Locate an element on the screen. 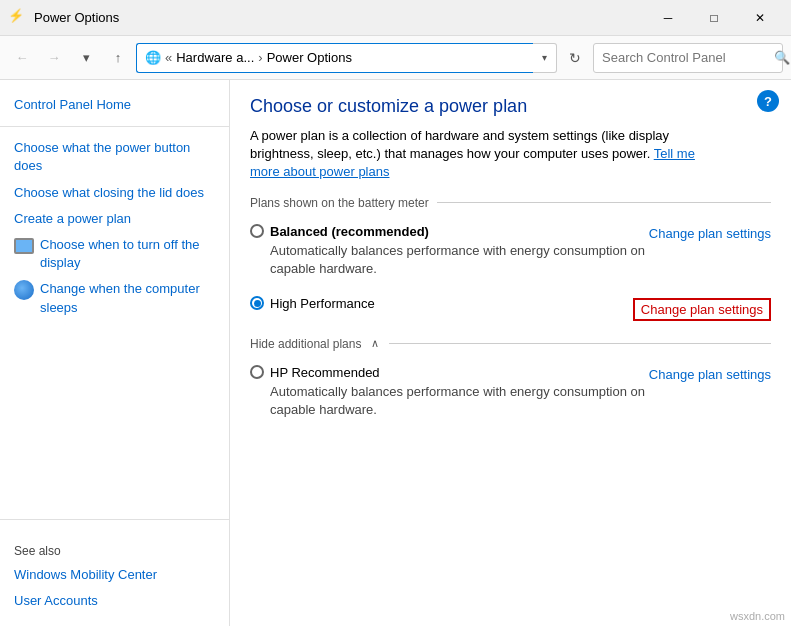 This screenshot has height=626, width=791. collapse-button: ∧ is located at coordinates (375, 344).